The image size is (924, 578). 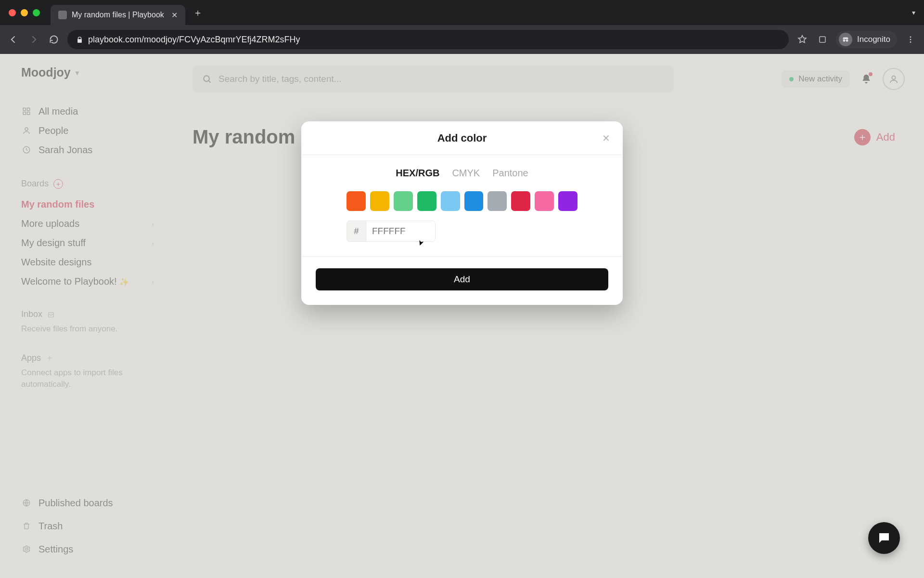 What do you see at coordinates (822, 39) in the screenshot?
I see `extensions-icon` at bounding box center [822, 39].